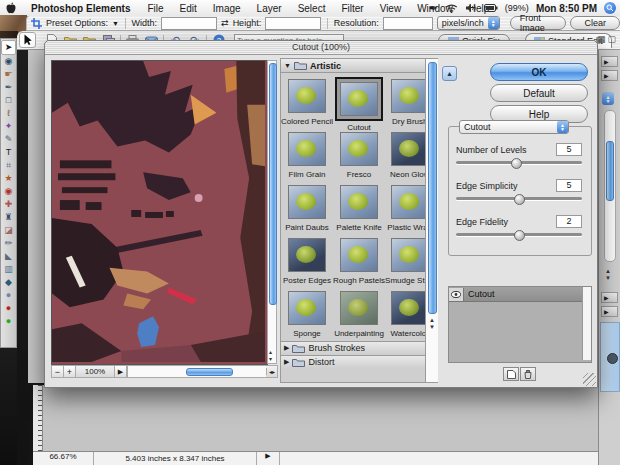  I want to click on eraser-tool-icon: ◪, so click(8, 230).